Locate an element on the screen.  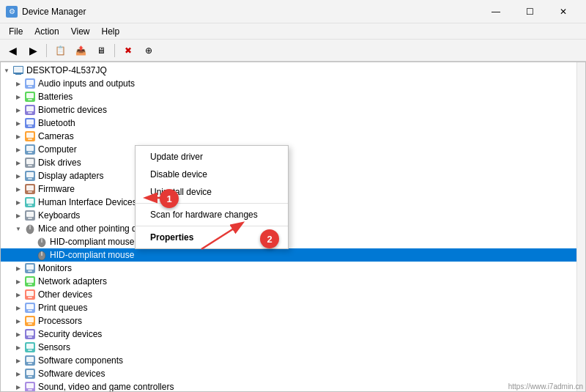
tree-item-label-batteries: Batteries is located at coordinates (56, 97).